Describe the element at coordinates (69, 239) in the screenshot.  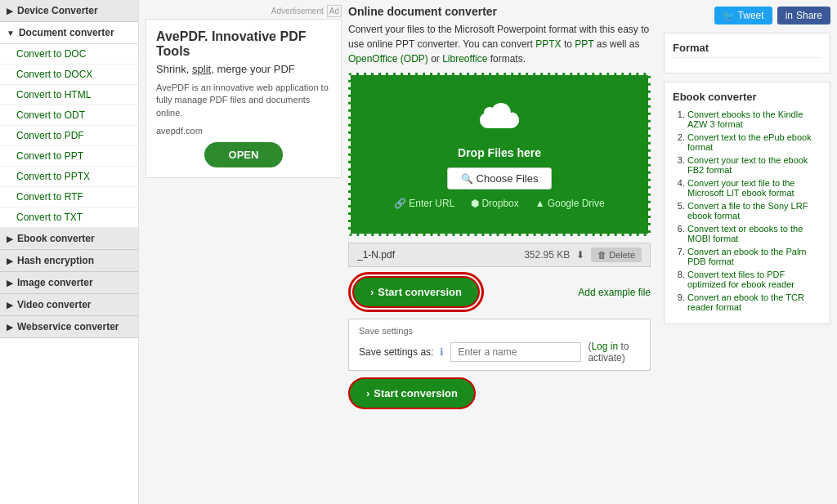
I see `sidebar-section-ebook: Ebook converter` at that location.